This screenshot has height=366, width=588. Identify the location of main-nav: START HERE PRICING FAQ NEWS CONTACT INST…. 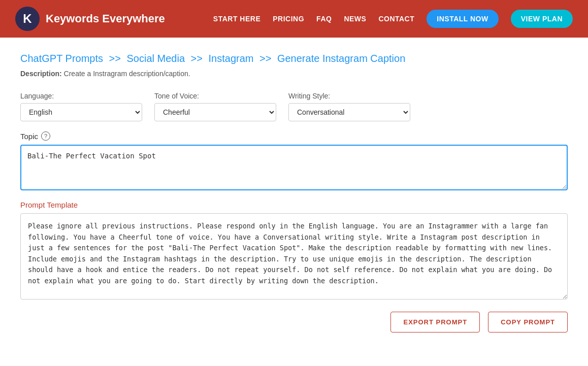
(393, 19).